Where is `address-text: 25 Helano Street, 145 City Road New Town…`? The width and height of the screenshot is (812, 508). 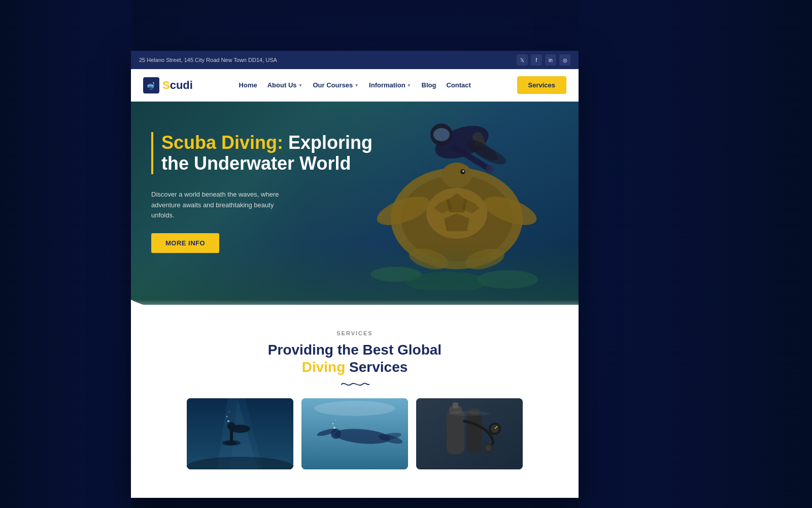
address-text: 25 Helano Street, 145 City Road New Town… is located at coordinates (208, 60).